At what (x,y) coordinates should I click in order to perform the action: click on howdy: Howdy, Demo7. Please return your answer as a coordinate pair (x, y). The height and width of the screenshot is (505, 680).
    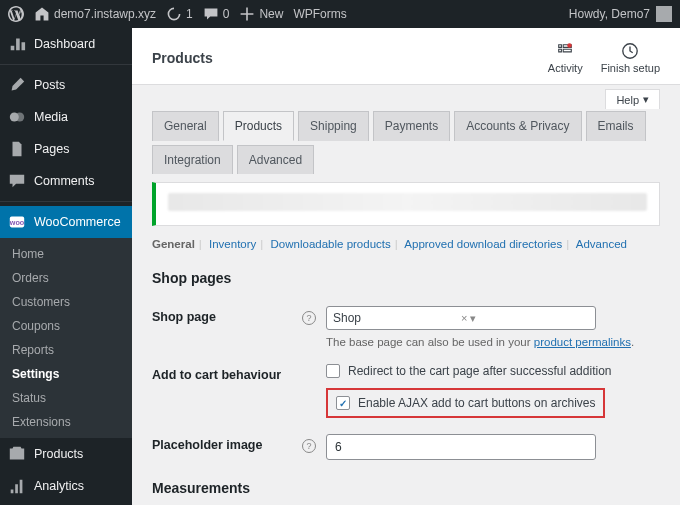
    Looking at the image, I should click on (610, 14).